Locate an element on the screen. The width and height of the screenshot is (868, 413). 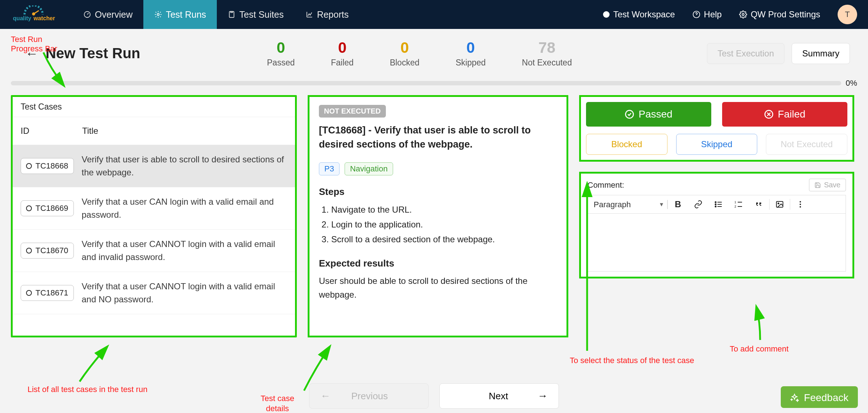
status-selector-box: Passed Failed Blocked Skipped Not Execut… is located at coordinates (717, 128).